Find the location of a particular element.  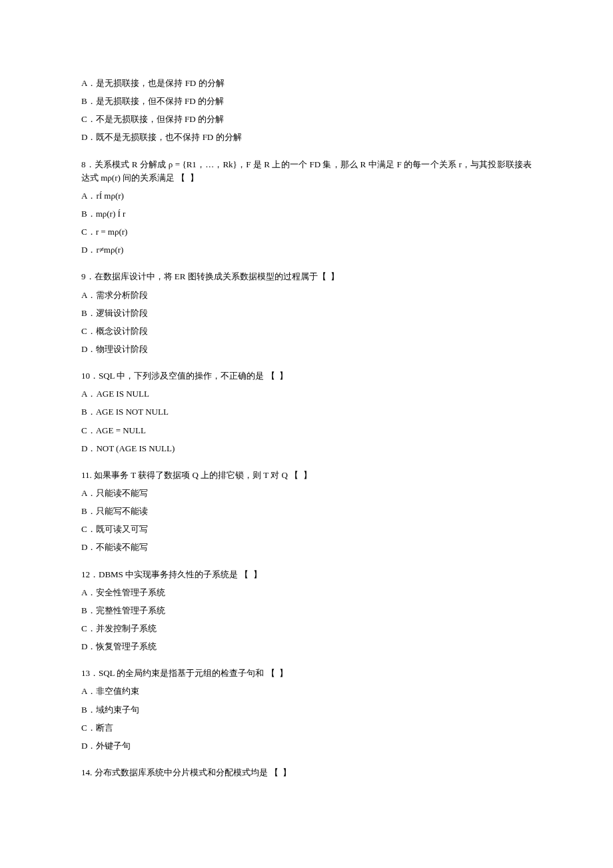

question-block: 12．DBMS 中实现事务持久性的子系统是 【 】 A．安全性管理子系统 B．完… is located at coordinates (306, 611).